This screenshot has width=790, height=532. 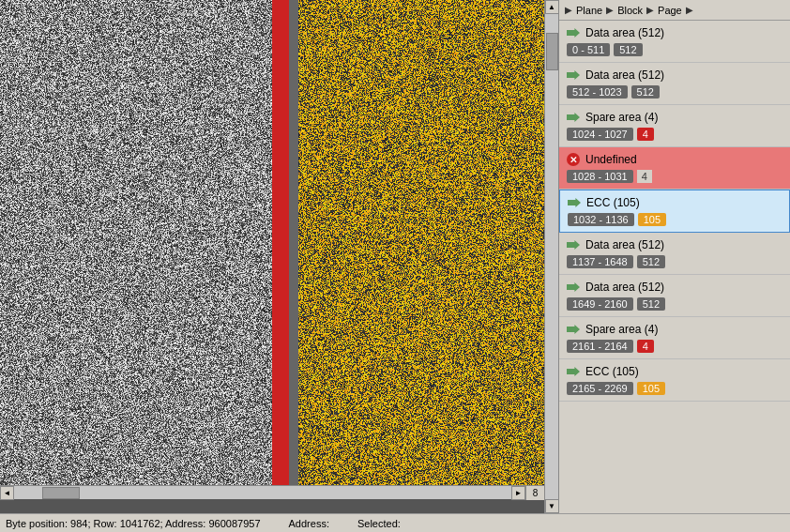 I want to click on count-badge-r2: 512, so click(x=646, y=92).